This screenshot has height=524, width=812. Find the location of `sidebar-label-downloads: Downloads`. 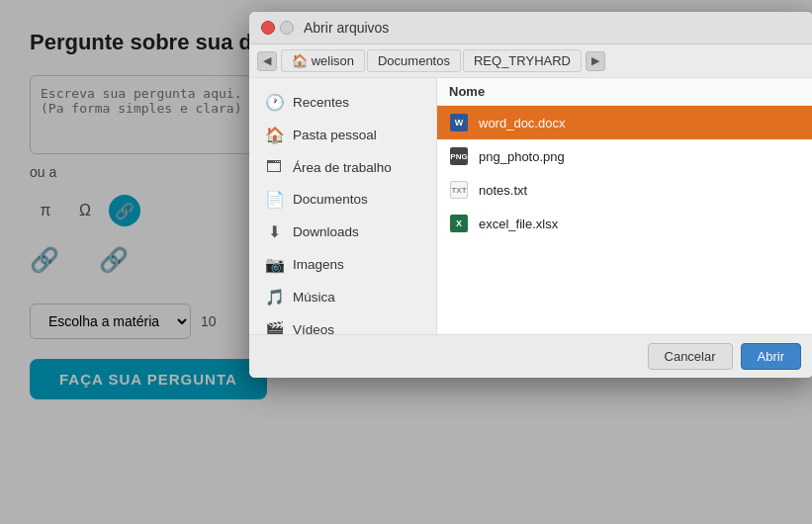

sidebar-label-downloads: Downloads is located at coordinates (326, 231).